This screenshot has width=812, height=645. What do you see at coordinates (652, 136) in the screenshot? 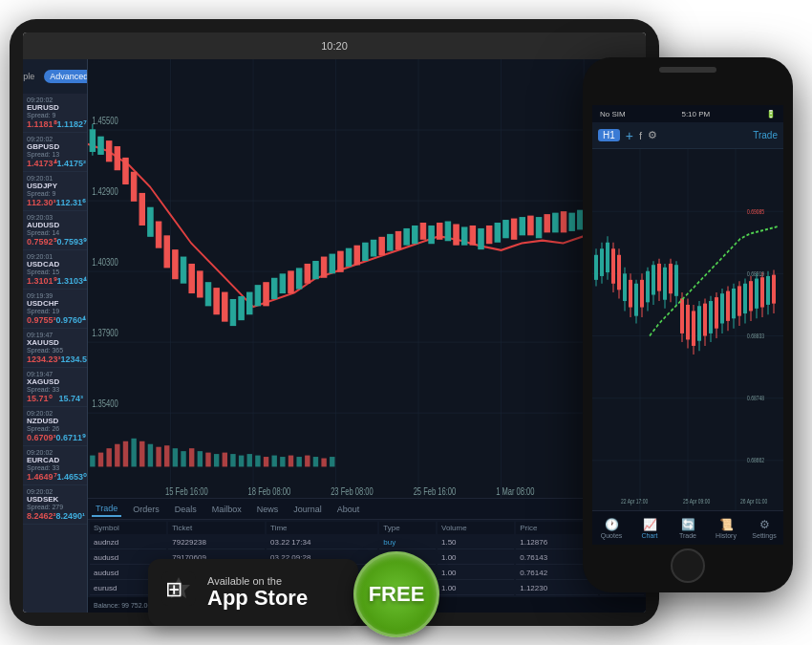
I see `phone-settings-icon: ⚙` at bounding box center [652, 136].